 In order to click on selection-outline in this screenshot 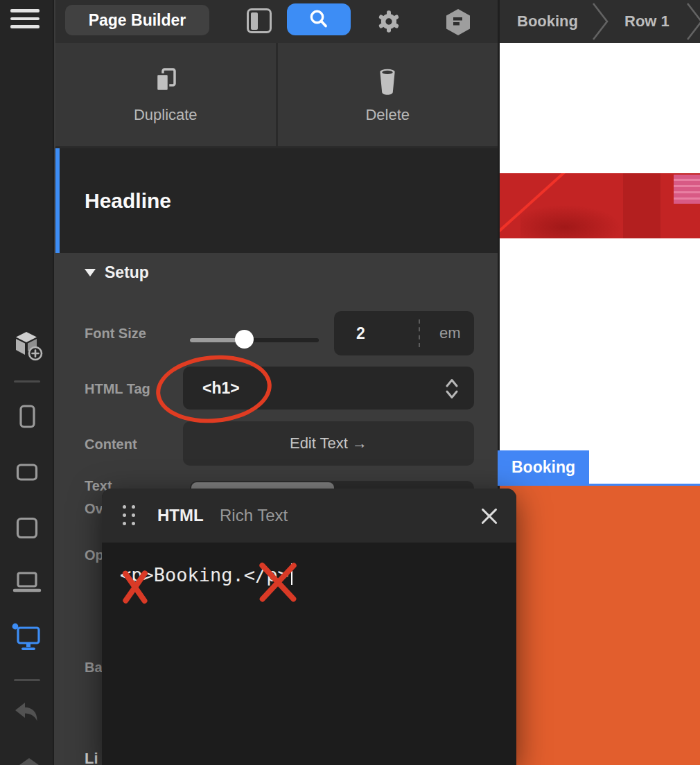, I will do `click(599, 485)`.